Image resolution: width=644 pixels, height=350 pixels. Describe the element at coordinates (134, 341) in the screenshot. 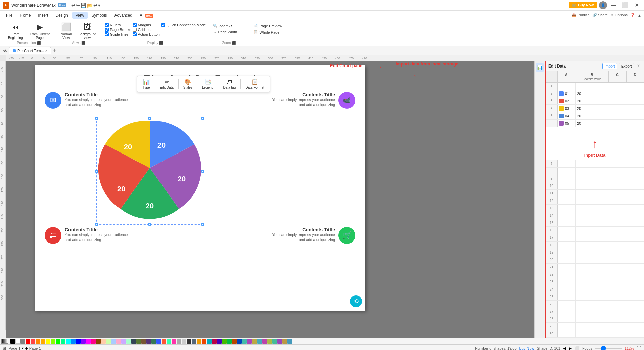

I see `color-chip-darkblue` at that location.